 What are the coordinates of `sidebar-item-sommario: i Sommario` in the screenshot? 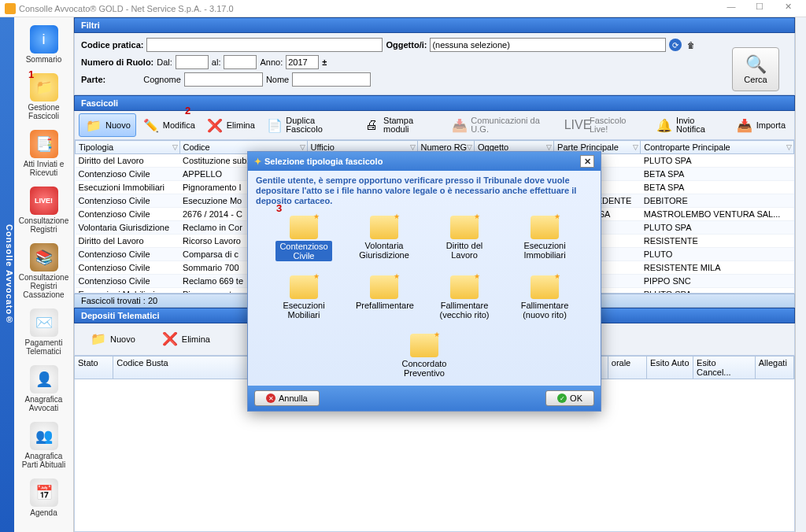 It's located at (44, 46).